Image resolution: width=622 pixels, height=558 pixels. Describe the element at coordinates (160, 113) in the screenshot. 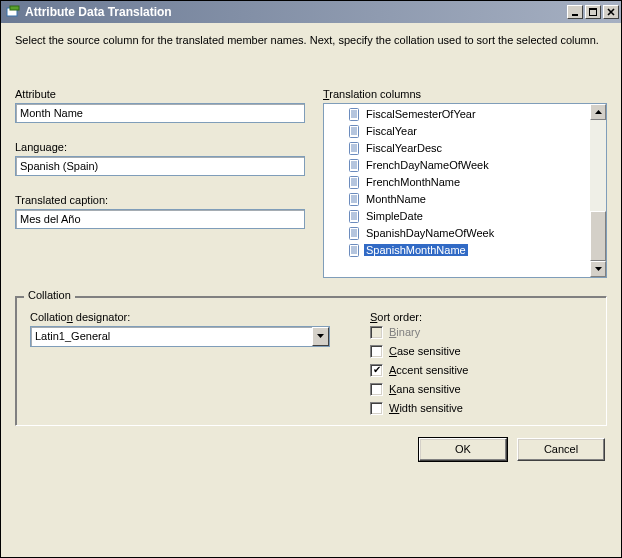

I see `attribute-field: Month Name` at that location.